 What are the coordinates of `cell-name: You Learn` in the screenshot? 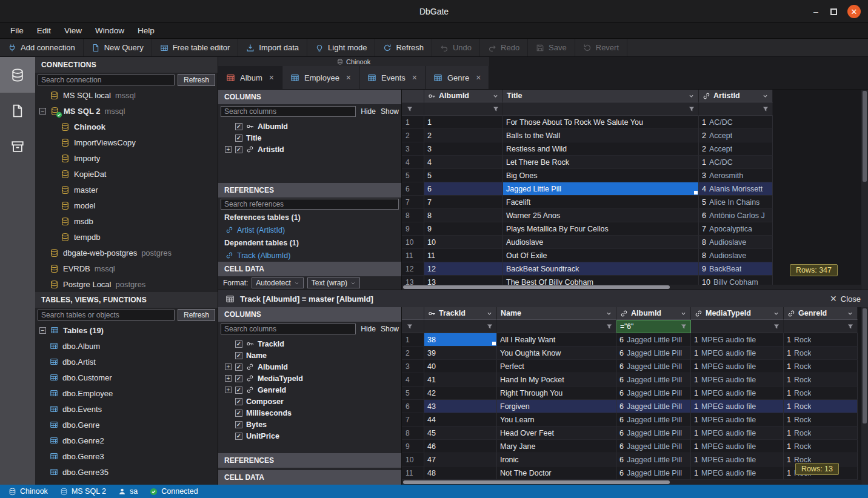 It's located at (556, 420).